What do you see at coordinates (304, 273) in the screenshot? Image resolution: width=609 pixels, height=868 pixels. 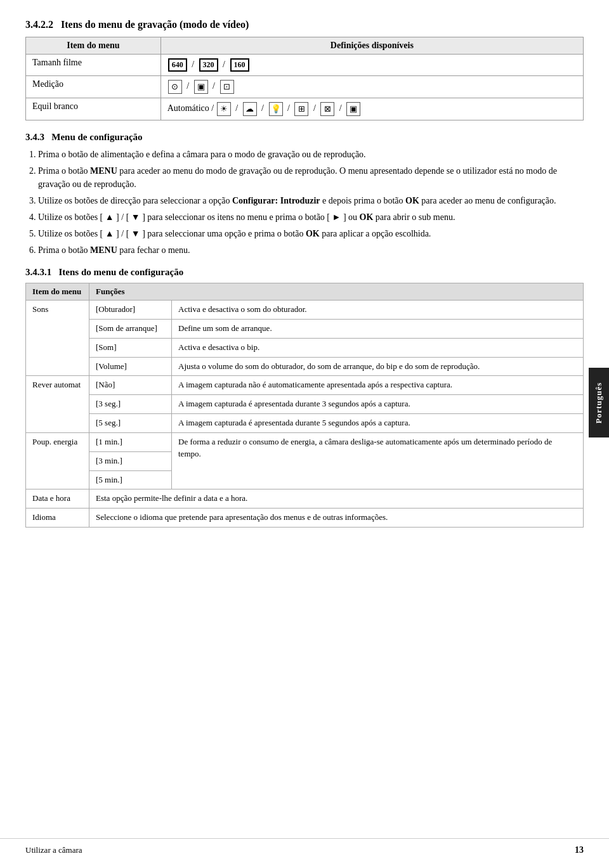 I see `config-items-heading: 3.4.3.1 Itens do menu de configuração` at bounding box center [304, 273].